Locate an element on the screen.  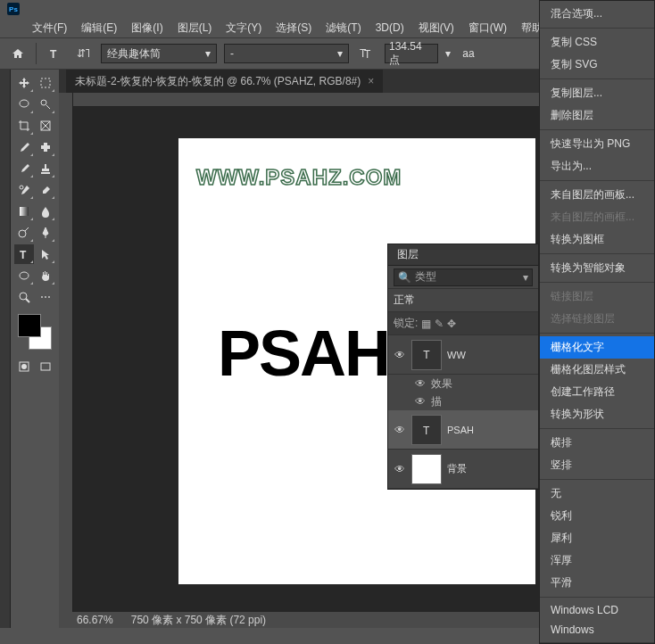
context-menu-item: 无 is located at coordinates (597, 494).